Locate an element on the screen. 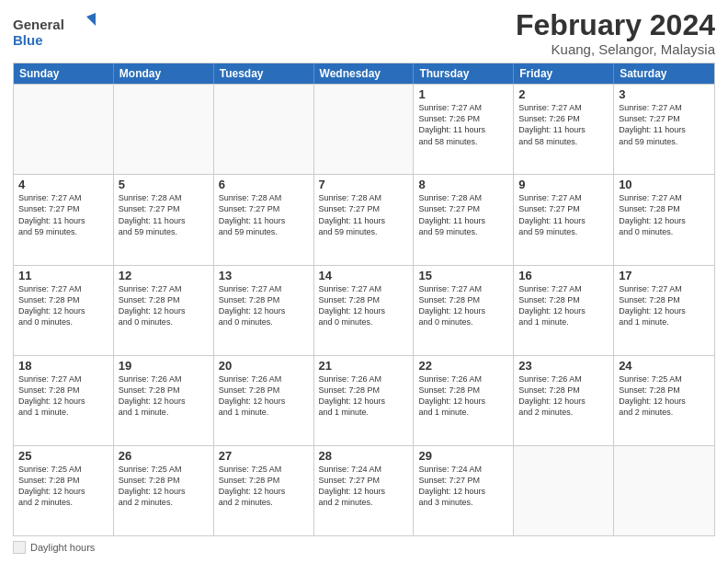  calendar-cell: 2Sunrise: 7:27 AM Sunset: 7:26 PM Daylig… is located at coordinates (564, 129).